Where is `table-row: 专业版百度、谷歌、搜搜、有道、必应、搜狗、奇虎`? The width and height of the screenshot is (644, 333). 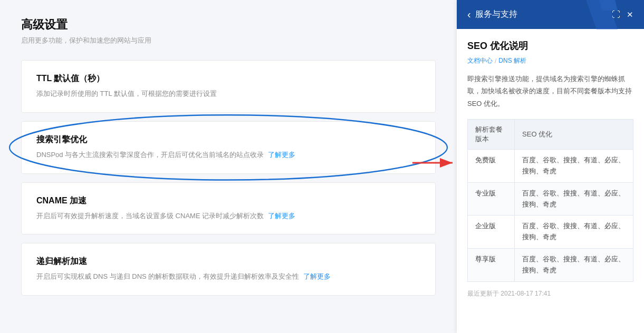 table-row: 专业版百度、谷歌、搜搜、有道、必应、搜狗、奇虎 is located at coordinates (551, 199).